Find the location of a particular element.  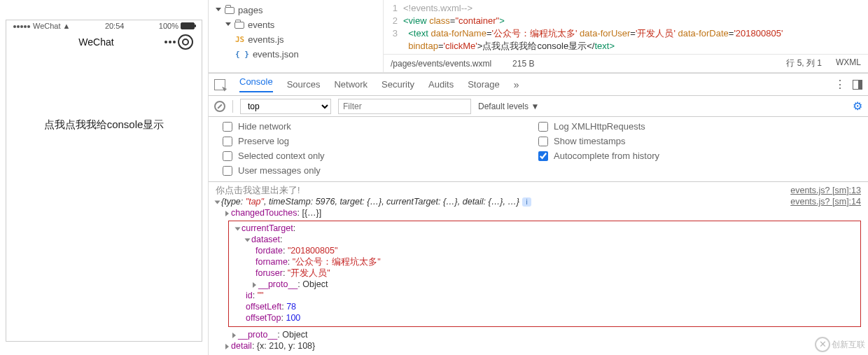

tree-item-events-json: { } events.json is located at coordinates (295, 55).